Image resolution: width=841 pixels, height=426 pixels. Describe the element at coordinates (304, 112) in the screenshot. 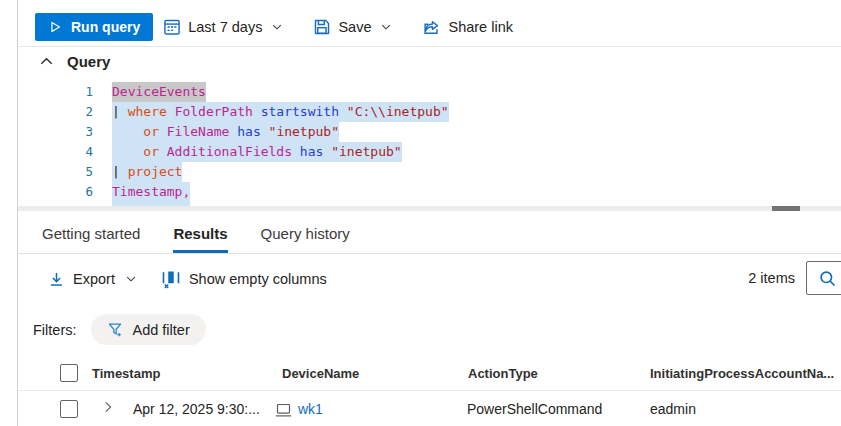

I see `code-token-operator: startswith` at that location.